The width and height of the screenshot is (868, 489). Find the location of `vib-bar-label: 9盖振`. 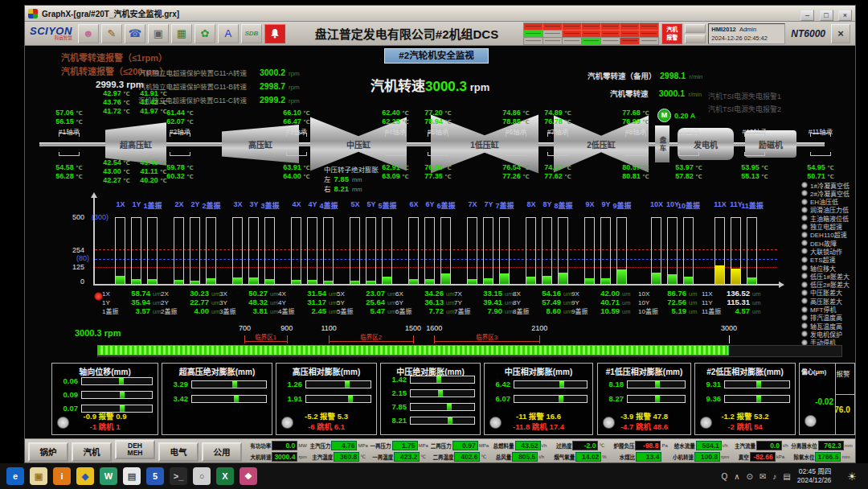

vib-bar-label: 9盖振 is located at coordinates (622, 206).